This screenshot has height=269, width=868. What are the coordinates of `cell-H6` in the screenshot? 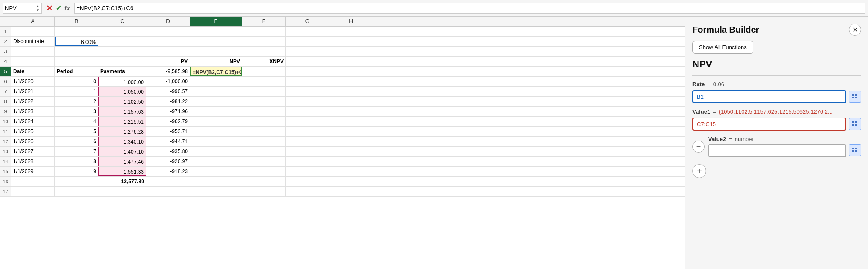 It's located at (351, 81).